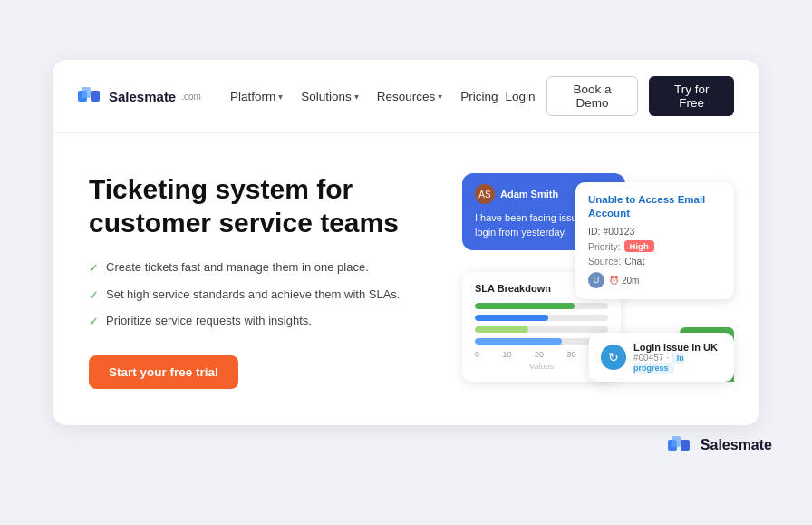 The height and width of the screenshot is (525, 812). What do you see at coordinates (654, 261) in the screenshot?
I see `ticket-source-row: Source: Chat` at bounding box center [654, 261].